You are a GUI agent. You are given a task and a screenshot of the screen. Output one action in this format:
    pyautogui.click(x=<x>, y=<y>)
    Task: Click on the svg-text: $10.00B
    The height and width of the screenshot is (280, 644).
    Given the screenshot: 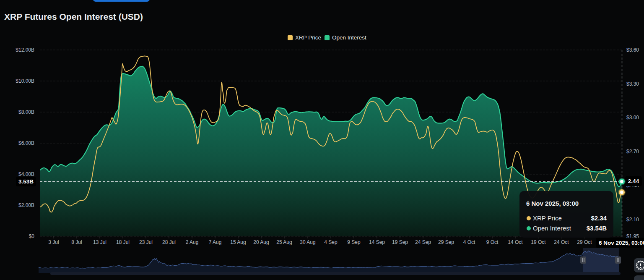 What is the action you would take?
    pyautogui.click(x=25, y=81)
    